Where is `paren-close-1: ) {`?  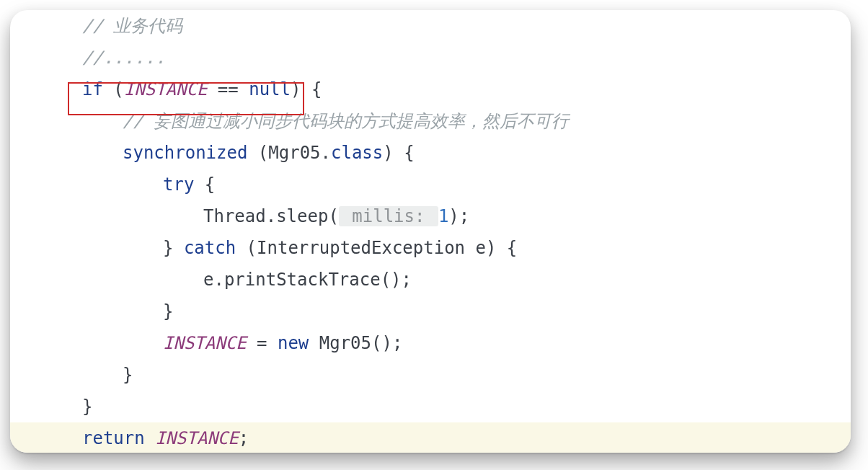
paren-close-1: ) { is located at coordinates (306, 89).